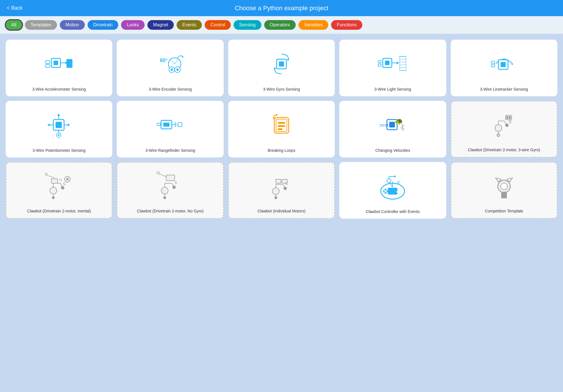  Describe the element at coordinates (504, 64) in the screenshot. I see `card-icon-linetracker` at that location.